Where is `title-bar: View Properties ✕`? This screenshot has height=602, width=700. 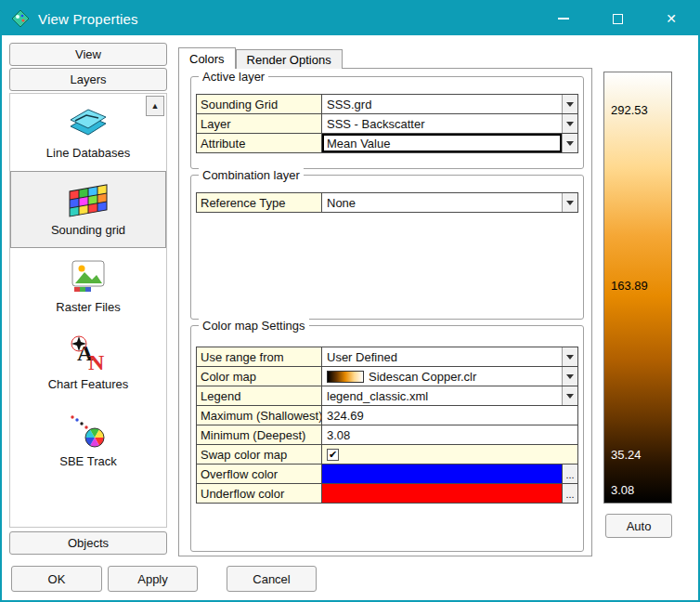
title-bar: View Properties ✕ is located at coordinates (350, 19).